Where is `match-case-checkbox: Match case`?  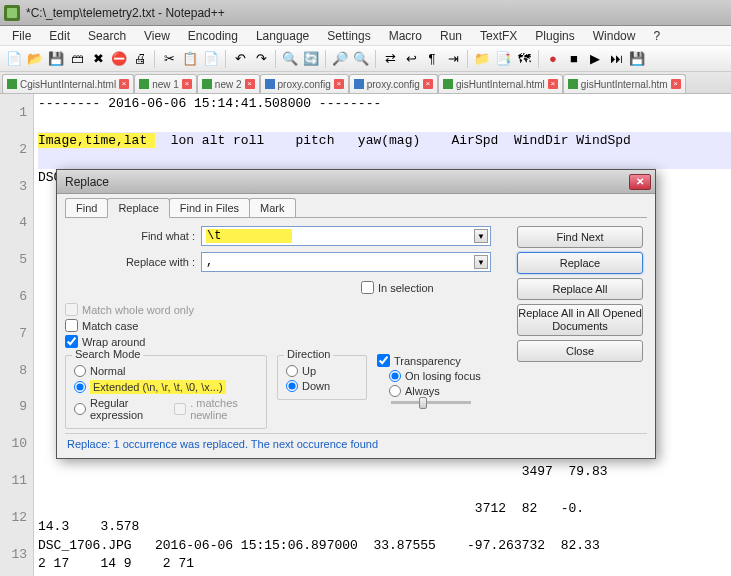 match-case-checkbox: Match case is located at coordinates (286, 326).